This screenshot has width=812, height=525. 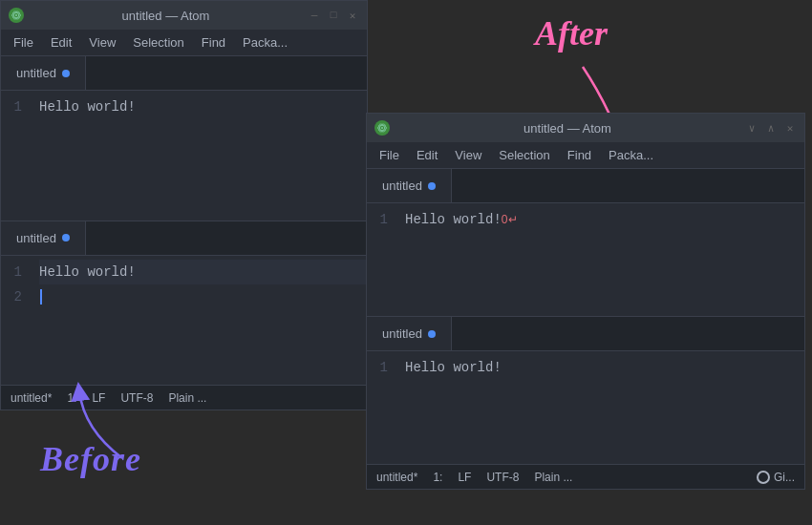 I want to click on status-git-after: Gi..., so click(x=784, y=477).